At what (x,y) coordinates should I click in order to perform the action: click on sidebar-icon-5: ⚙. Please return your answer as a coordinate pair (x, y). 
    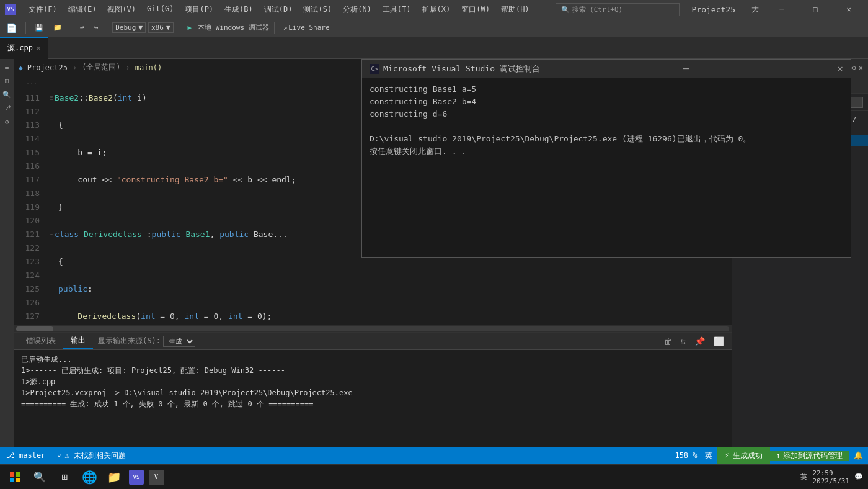
    Looking at the image, I should click on (7, 122).